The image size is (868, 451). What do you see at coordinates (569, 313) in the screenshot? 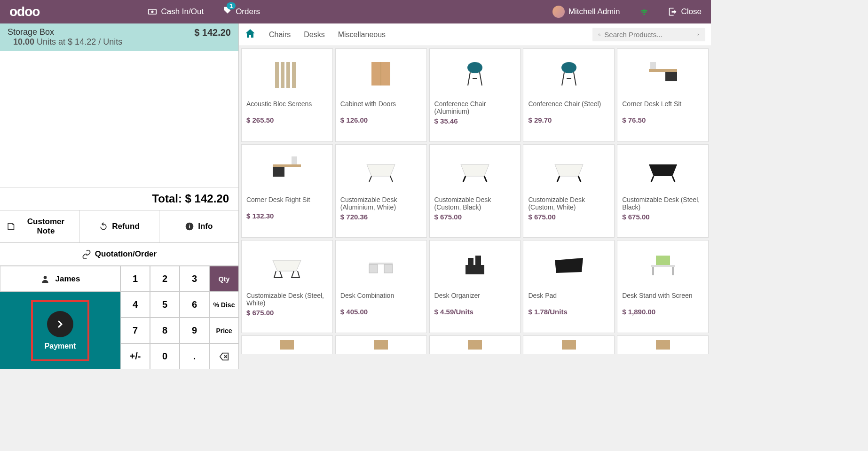
I see `product-price: $ 1.78/Units` at bounding box center [569, 313].